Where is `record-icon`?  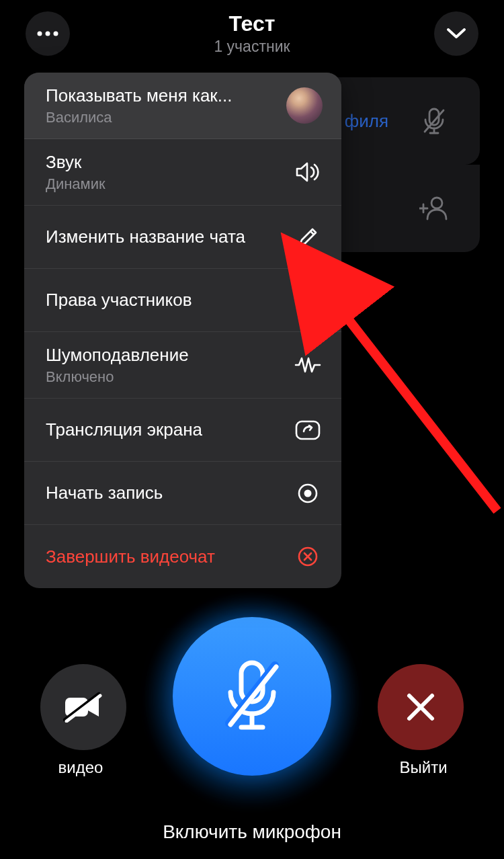
record-icon is located at coordinates (308, 493).